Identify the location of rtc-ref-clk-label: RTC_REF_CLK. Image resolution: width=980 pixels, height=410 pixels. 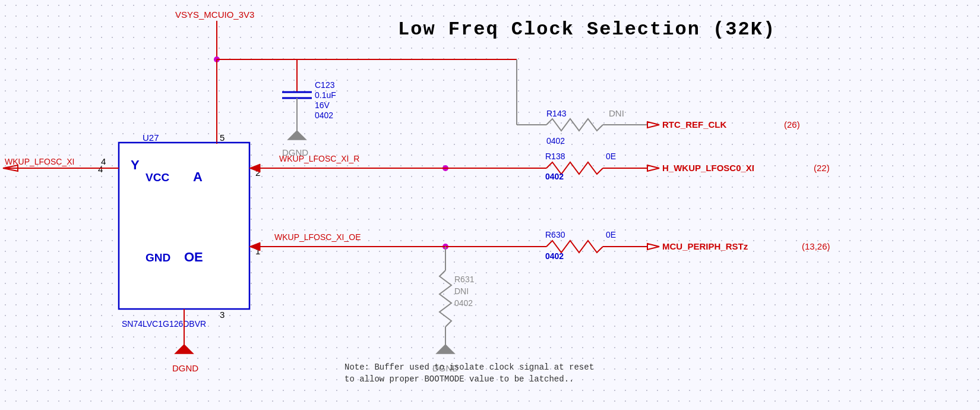
(695, 125).